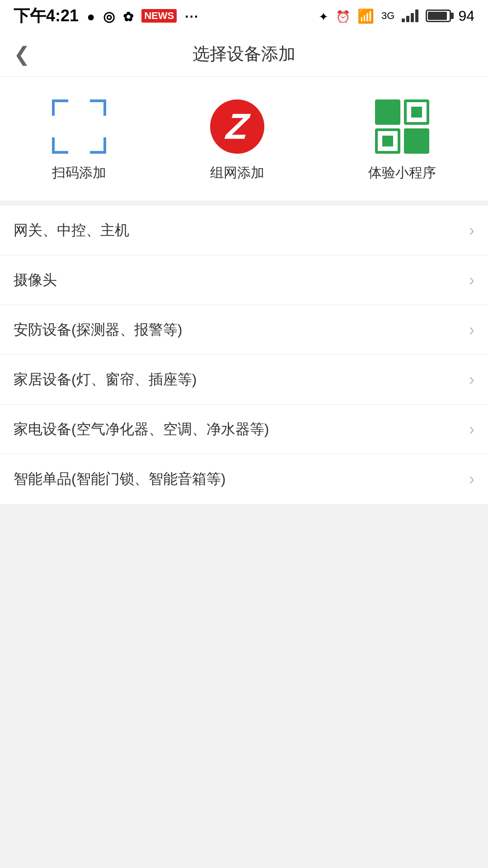 This screenshot has height=868, width=488. Describe the element at coordinates (388, 16) in the screenshot. I see `network-type: 3G` at that location.